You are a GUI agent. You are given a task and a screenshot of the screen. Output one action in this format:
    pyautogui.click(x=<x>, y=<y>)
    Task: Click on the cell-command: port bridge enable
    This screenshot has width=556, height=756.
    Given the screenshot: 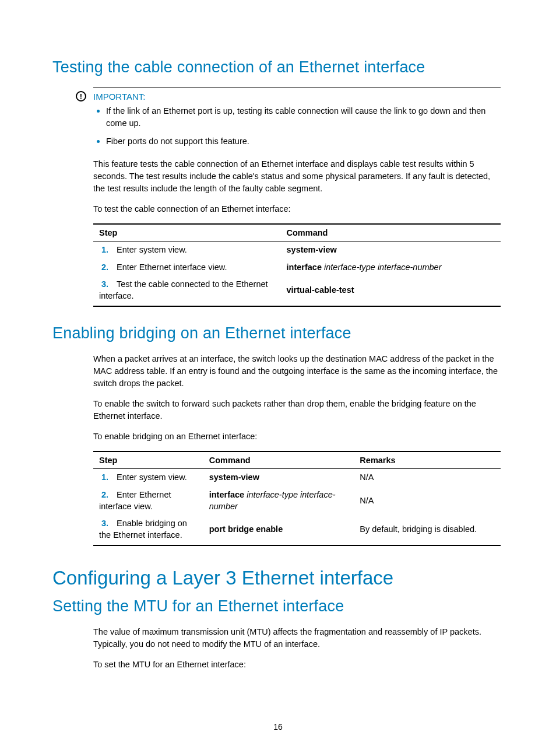 What is the action you would take?
    pyautogui.click(x=279, y=530)
    